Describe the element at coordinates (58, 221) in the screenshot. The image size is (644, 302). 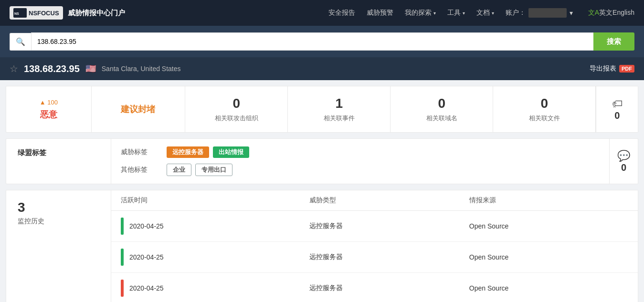
I see `monitor-label: 监控历史` at that location.